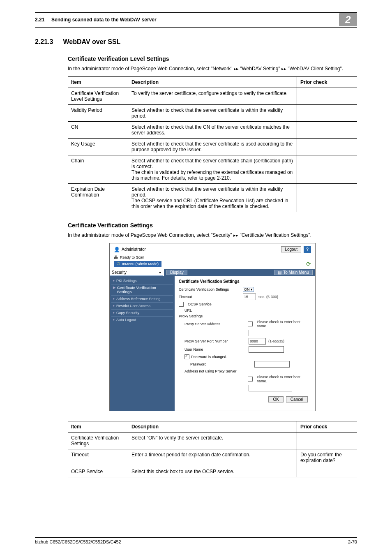 Image resolution: width=392 pixels, height=555 pixels. Describe the element at coordinates (138, 264) in the screenshot. I see `mode-badge: 🛡 InMenu (Admin Mode)` at that location.